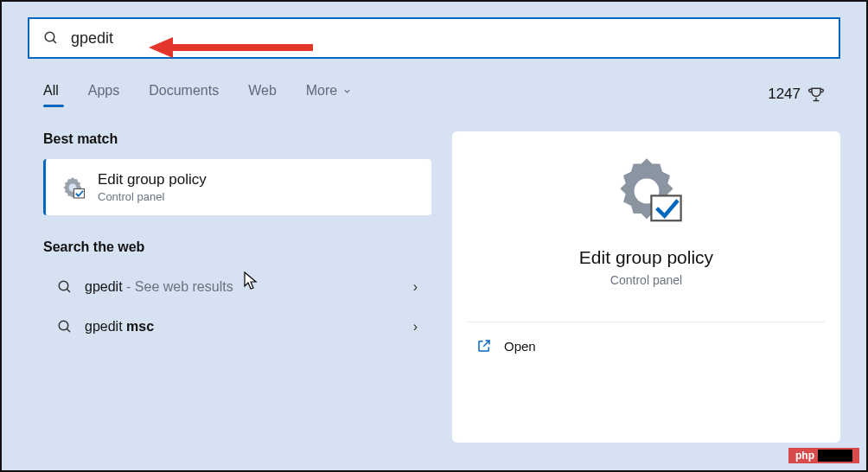 The height and width of the screenshot is (472, 868). What do you see at coordinates (448, 38) in the screenshot?
I see `search-input` at bounding box center [448, 38].